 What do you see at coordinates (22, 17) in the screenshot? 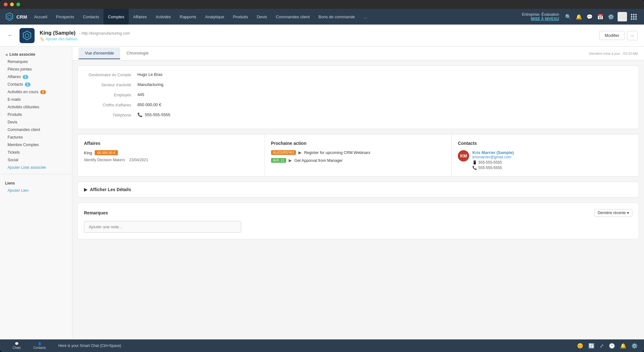
I see `nav-logo-text: CRM` at bounding box center [22, 17].